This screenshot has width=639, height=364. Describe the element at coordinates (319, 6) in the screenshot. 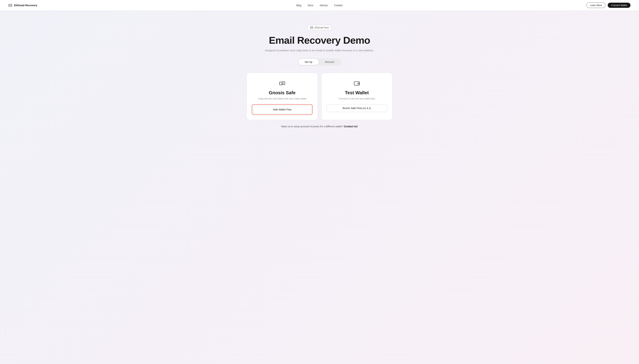

I see `navbar: ZKEmail Recovery Blog Docs Demos Contact…` at that location.